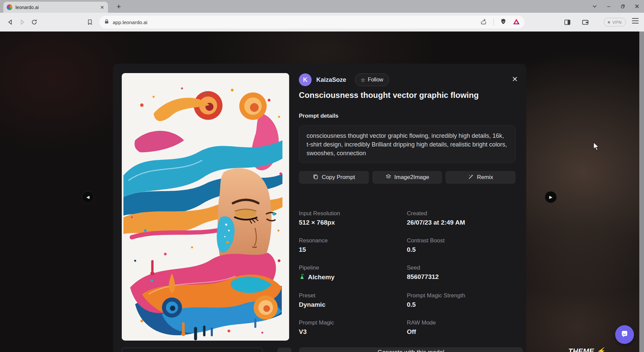 The height and width of the screenshot is (352, 644). I want to click on prompt-text-box: consciousness thought vector graphic flo…, so click(407, 144).